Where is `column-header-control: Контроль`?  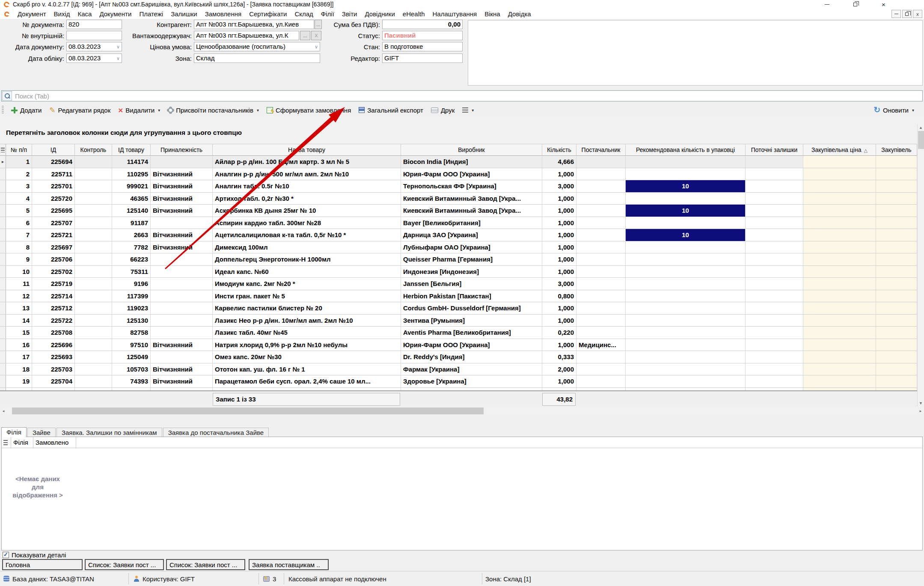
column-header-control: Контроль is located at coordinates (93, 150).